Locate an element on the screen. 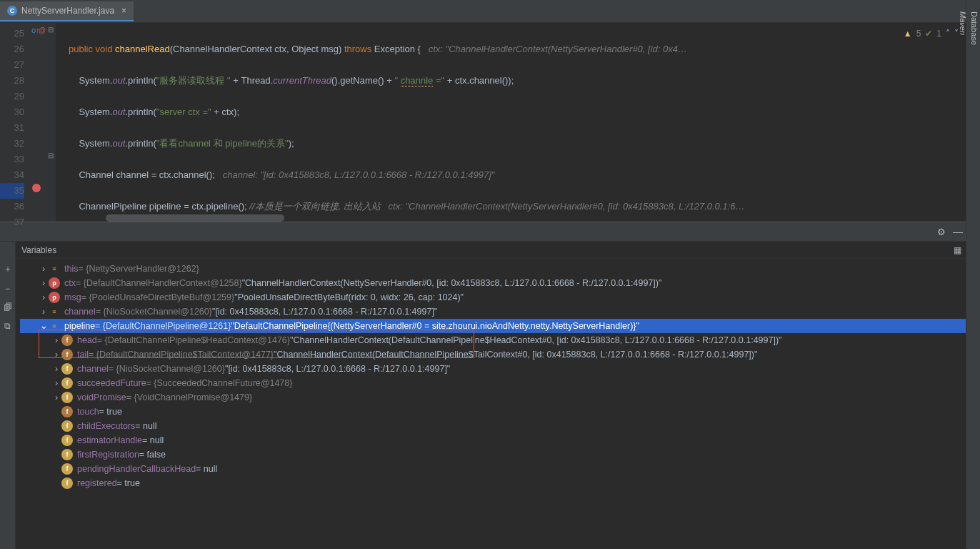 This screenshot has width=980, height=549. tree-row-channel: ›≡ channel = {NioSocketChannel@1260} "[i… is located at coordinates (500, 312).